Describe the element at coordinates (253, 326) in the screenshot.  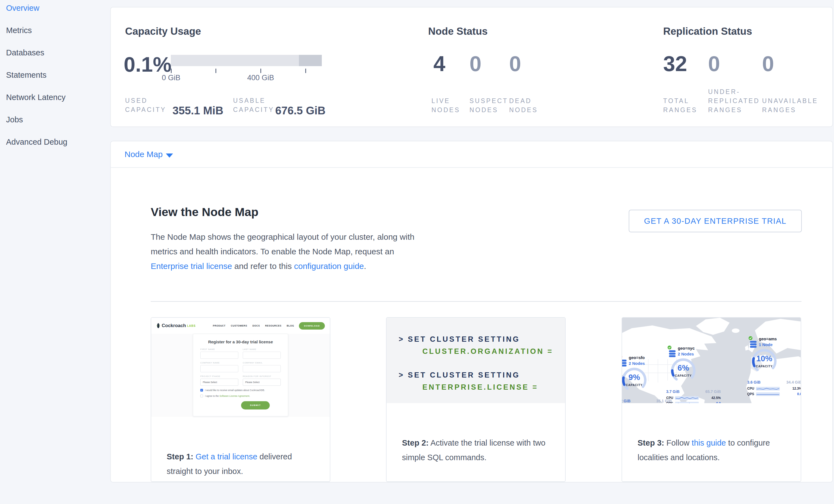
I see `site-nav-links: PRODUCT CUSTOMERS DOCS RESOURCES BLOG` at that location.